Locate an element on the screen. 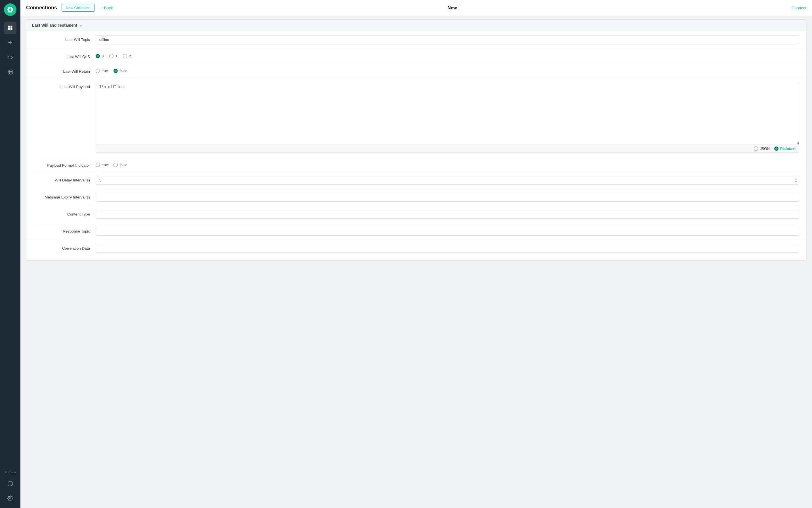  response-topic-label: Response Topic is located at coordinates (64, 230).